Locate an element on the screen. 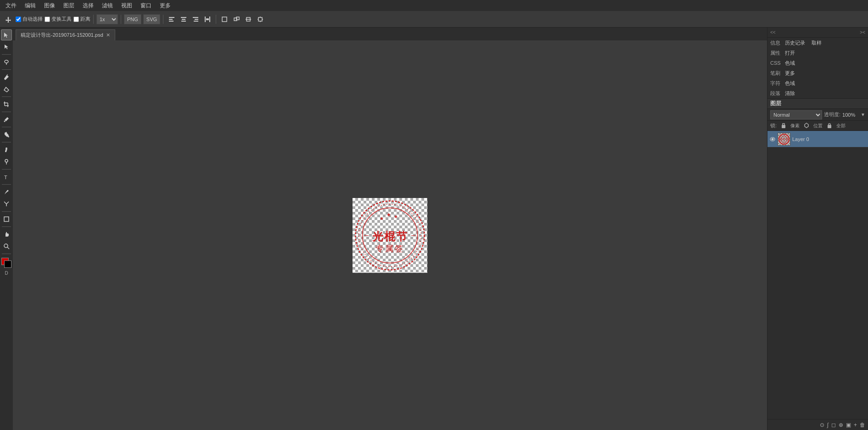  layer-item: 光棍节 Layer 0 is located at coordinates (818, 139).